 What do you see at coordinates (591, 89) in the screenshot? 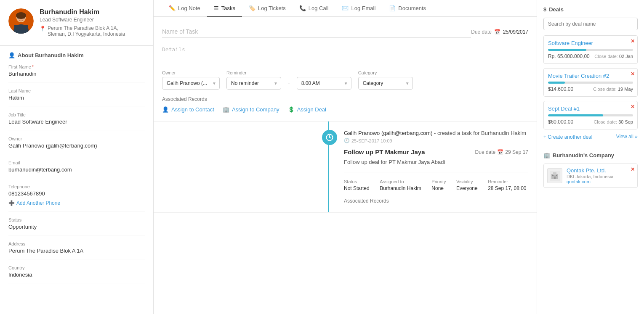
I see `deal-meta-2: $14,600.00 Close date: 19 May` at bounding box center [591, 89].